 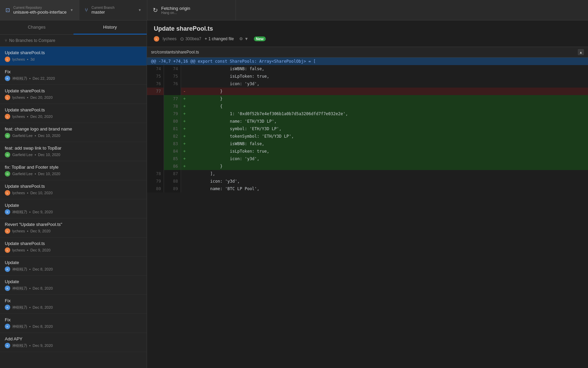 I want to click on commit-item: feat: add swap link to TopBar G Garfield…, so click(x=74, y=152).